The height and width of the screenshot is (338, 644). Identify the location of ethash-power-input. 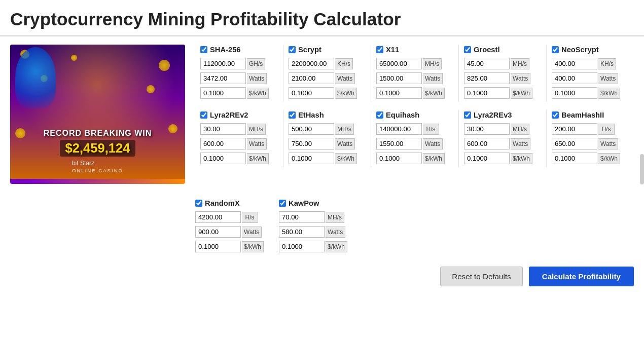
(311, 144).